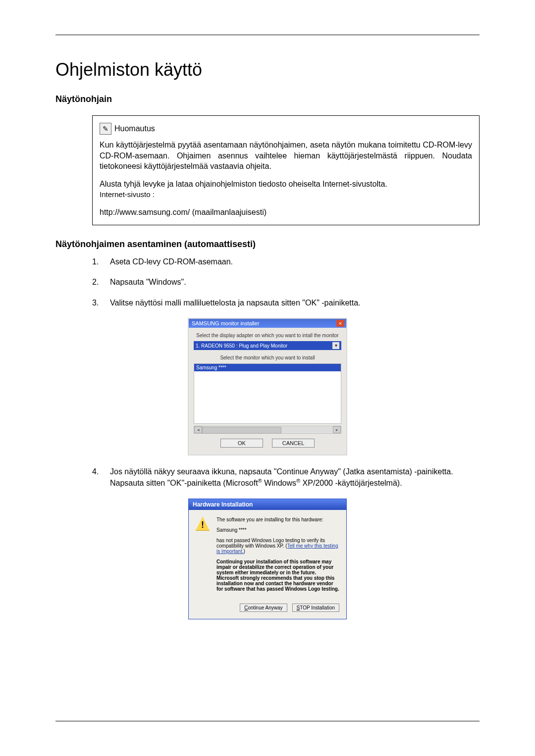 This screenshot has width=535, height=756. What do you see at coordinates (268, 504) in the screenshot?
I see `hw-dialog-title: Hardware Installation` at bounding box center [268, 504].